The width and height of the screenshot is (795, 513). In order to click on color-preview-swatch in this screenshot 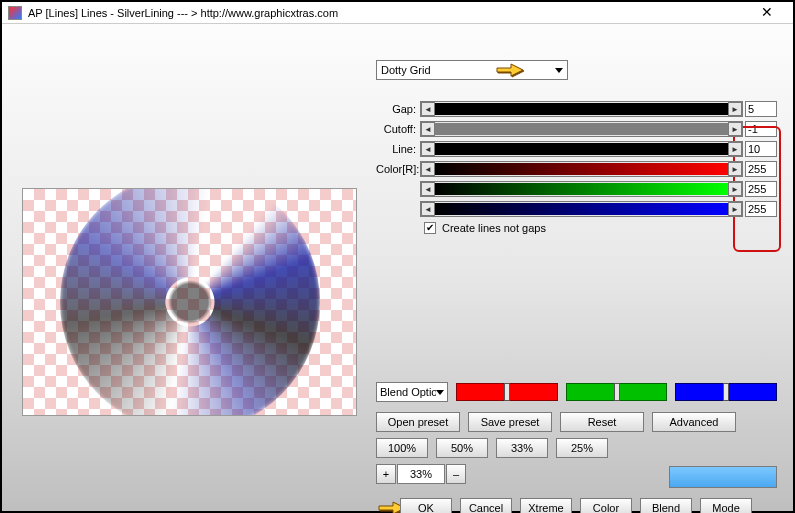, I will do `click(723, 477)`.